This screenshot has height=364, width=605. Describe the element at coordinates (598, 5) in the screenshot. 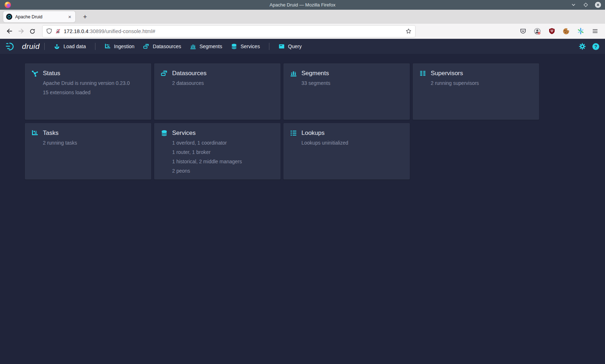

I see `window-close-button` at that location.